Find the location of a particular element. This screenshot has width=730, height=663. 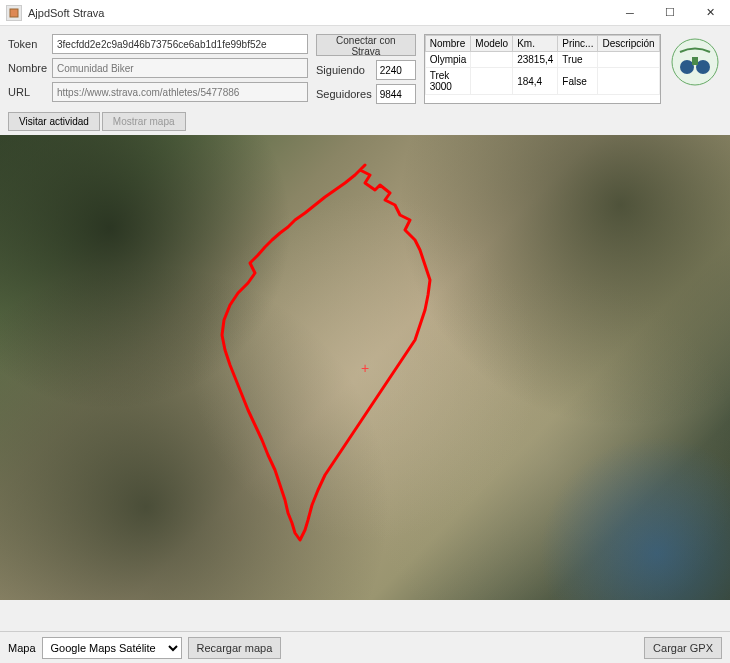

top-panel: Token Nombre URL Conectar con Strava Sig… is located at coordinates (365, 69).